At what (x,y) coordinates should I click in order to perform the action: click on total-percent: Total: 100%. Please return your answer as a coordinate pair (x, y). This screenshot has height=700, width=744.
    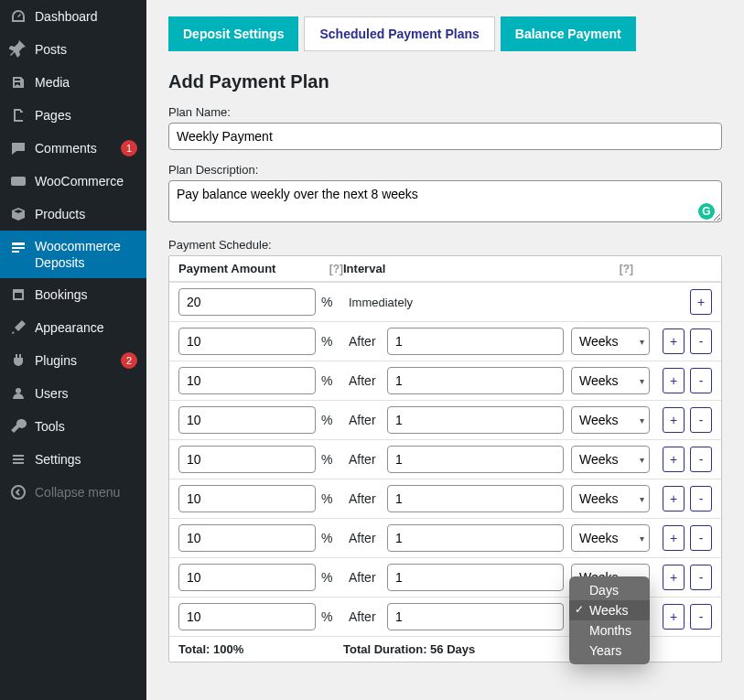
    Looking at the image, I should click on (261, 650).